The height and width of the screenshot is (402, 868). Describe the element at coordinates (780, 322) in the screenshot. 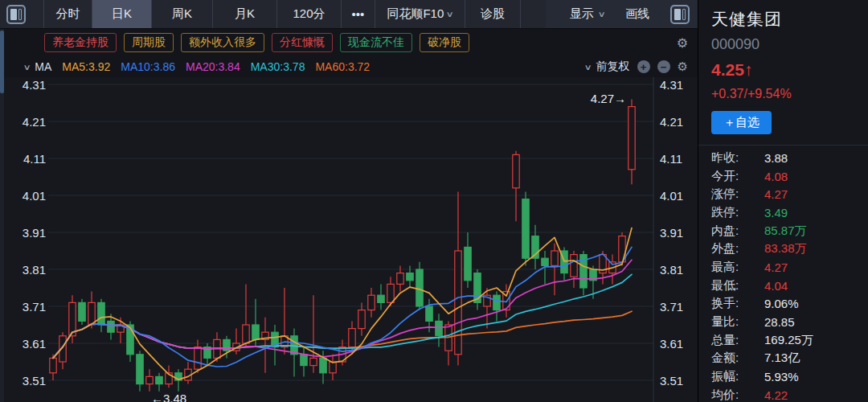

I see `stat-value: 28.85` at that location.